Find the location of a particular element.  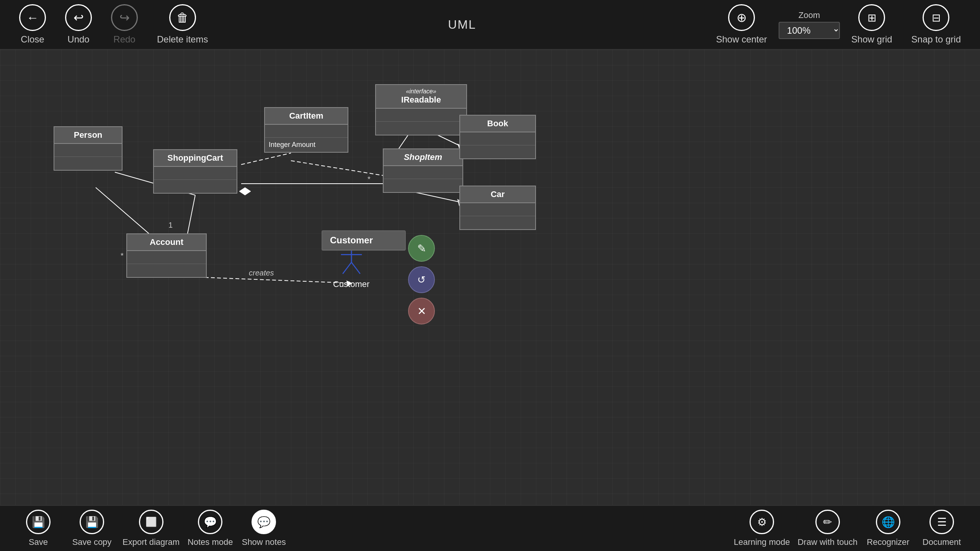

undo-icon: ↩ is located at coordinates (78, 18).